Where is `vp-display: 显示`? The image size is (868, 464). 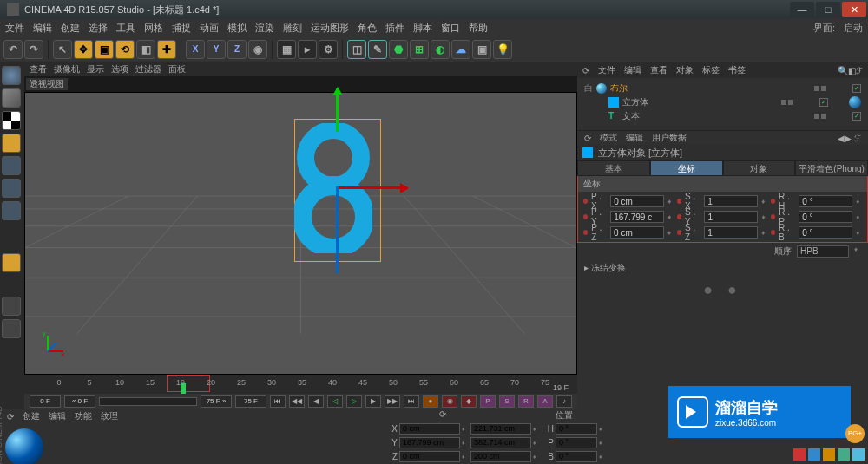 vp-display: 显示 is located at coordinates (95, 69).